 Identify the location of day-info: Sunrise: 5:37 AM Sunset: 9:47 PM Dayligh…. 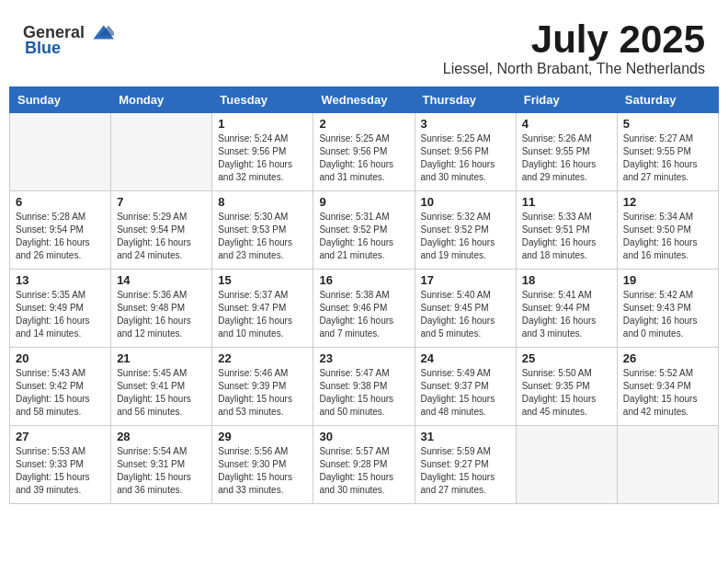
(263, 315).